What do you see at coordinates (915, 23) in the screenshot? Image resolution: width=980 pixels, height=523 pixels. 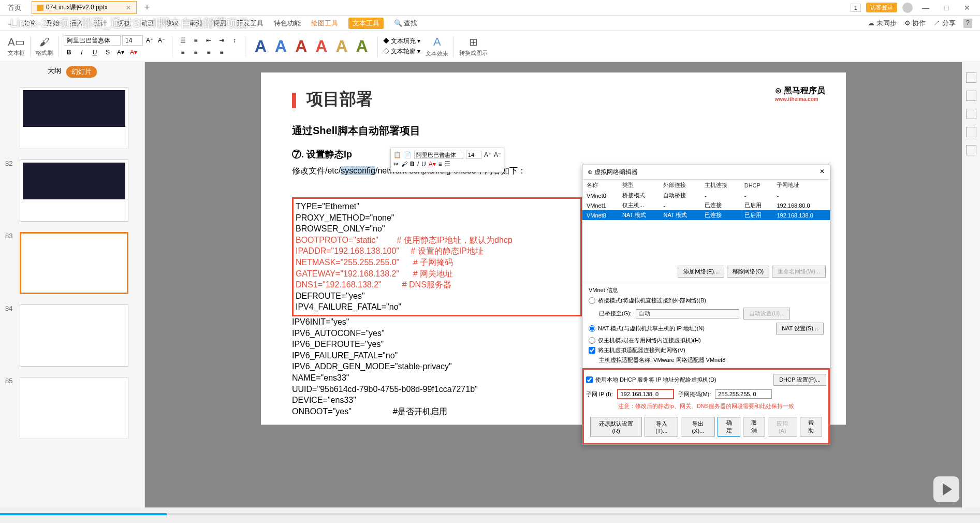 I see `collab-button: ⚙ 协作` at bounding box center [915, 23].